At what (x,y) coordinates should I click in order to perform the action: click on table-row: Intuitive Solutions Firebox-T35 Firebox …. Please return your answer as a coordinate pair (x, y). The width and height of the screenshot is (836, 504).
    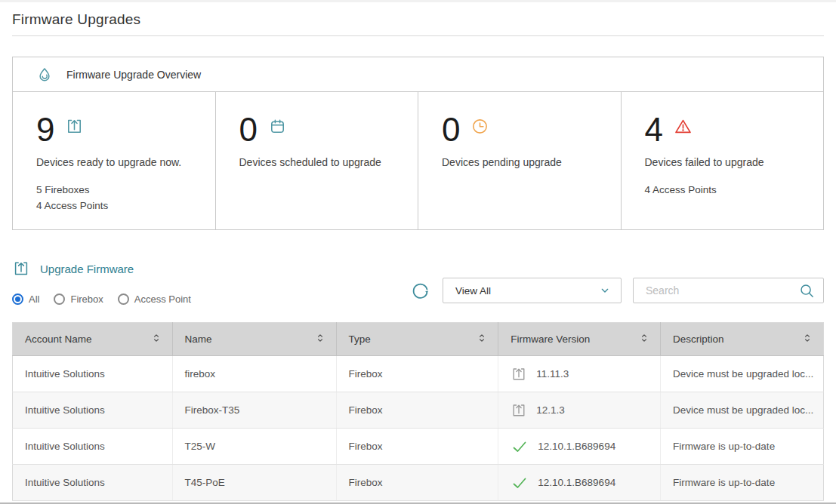
    Looking at the image, I should click on (418, 410).